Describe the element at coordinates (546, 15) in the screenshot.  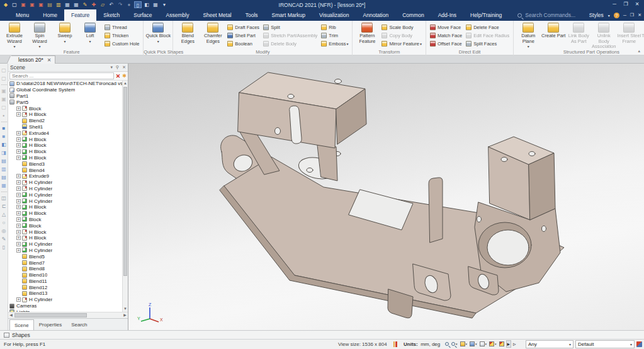
I see `command-search: Search Commands...` at that location.